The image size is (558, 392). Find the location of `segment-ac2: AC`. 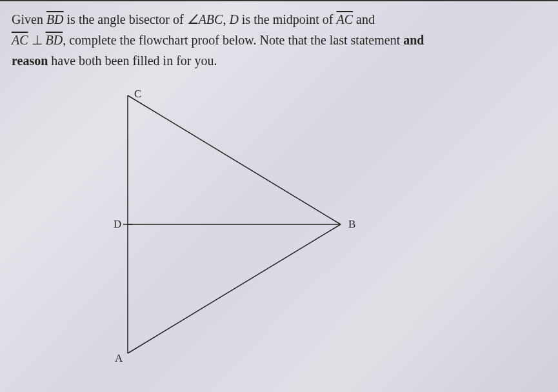

segment-ac2: AC is located at coordinates (20, 40).